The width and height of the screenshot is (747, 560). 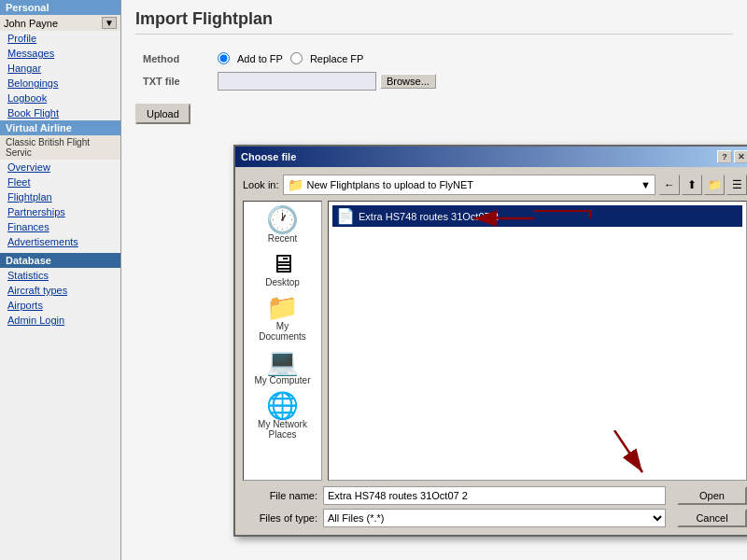 What do you see at coordinates (737, 185) in the screenshot?
I see `view-button: ☰` at bounding box center [737, 185].